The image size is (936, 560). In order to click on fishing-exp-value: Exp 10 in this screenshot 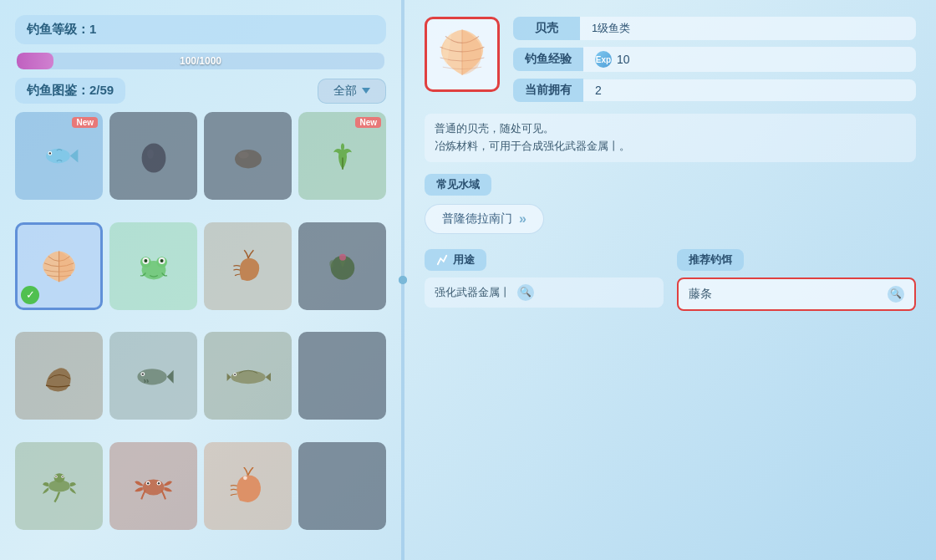, I will do `click(750, 59)`.